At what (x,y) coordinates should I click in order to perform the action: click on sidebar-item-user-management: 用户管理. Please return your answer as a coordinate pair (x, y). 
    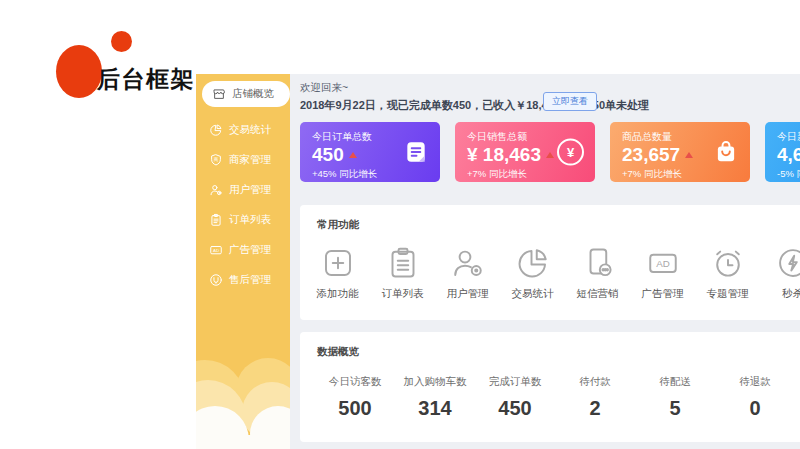
    Looking at the image, I should click on (243, 190).